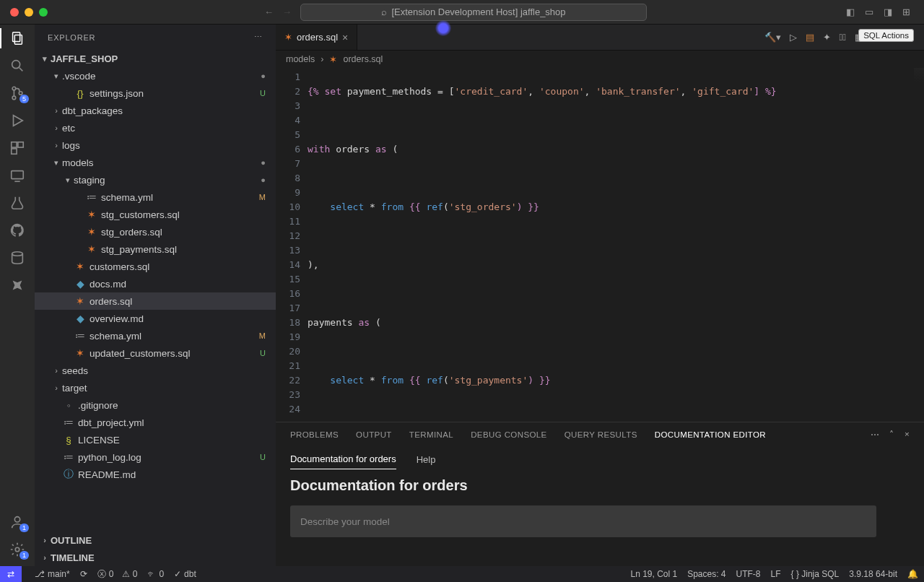 This screenshot has height=582, width=924. I want to click on tree-item: ✶stg_payments.sql, so click(155, 249).